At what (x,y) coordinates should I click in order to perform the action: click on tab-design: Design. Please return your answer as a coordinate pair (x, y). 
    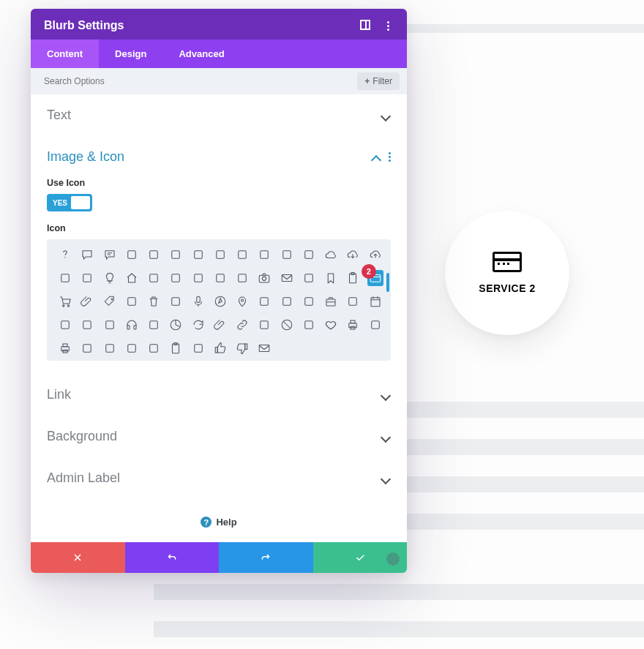
    Looking at the image, I should click on (130, 54).